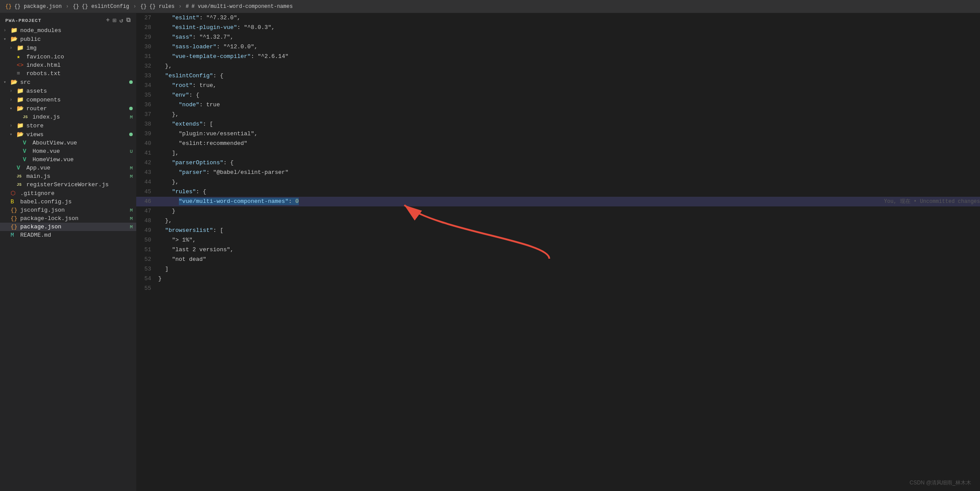 This screenshot has width=980, height=491. Describe the element at coordinates (147, 231) in the screenshot. I see `line-number-49: 49` at that location.